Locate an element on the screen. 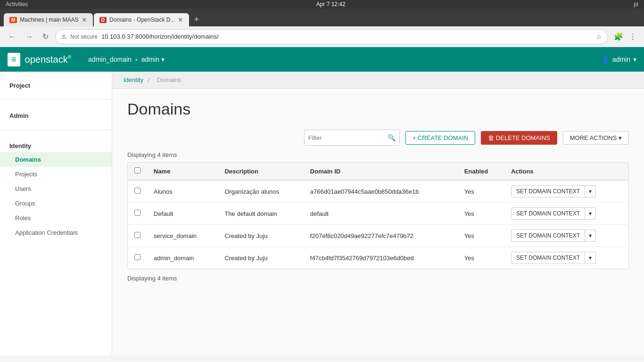 This screenshot has width=644, height=362. header-domain: admin_domain is located at coordinates (110, 59).